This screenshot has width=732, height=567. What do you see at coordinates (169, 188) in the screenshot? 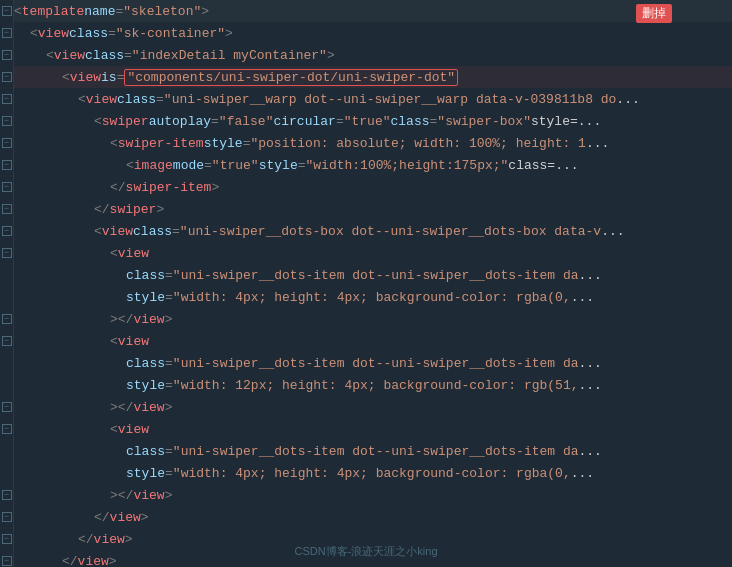
I see `code-token: swiper-item` at bounding box center [169, 188].